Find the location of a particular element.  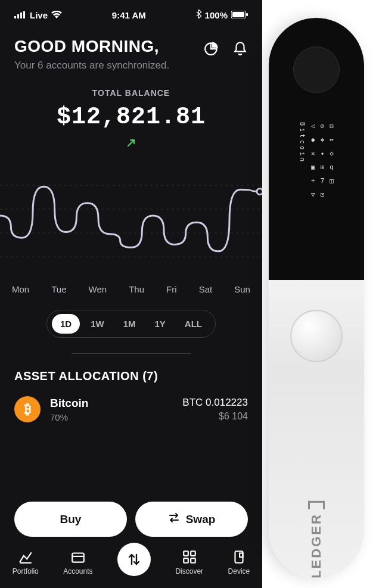

swap-button: Swap is located at coordinates (192, 519).